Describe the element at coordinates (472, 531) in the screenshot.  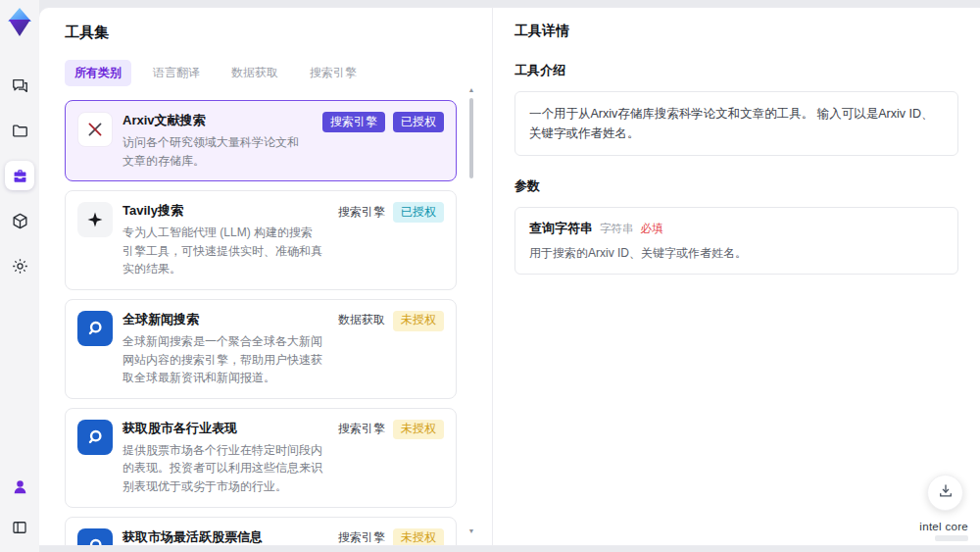
I see `scroll-down-icon: ▼` at that location.